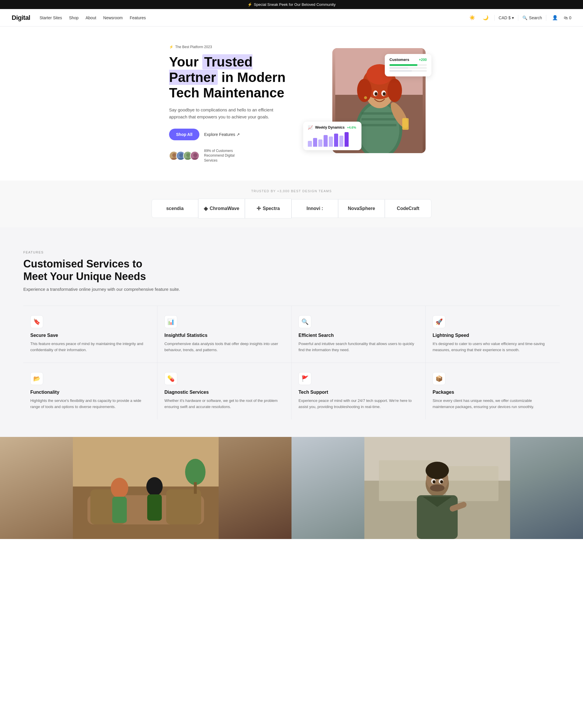  Describe the element at coordinates (219, 151) in the screenshot. I see `social-line1: 89% of Customers` at that location.